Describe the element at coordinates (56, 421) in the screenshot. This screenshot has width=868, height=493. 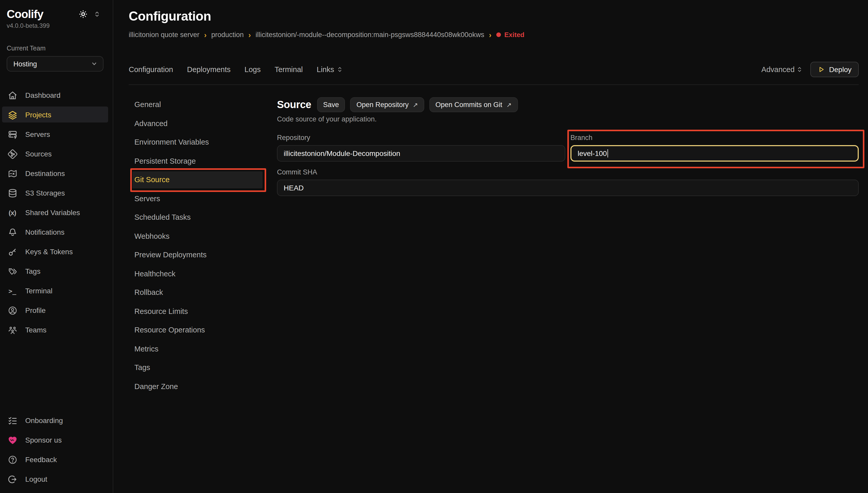
I see `sidebar-item-onboarding: Onboarding` at that location.